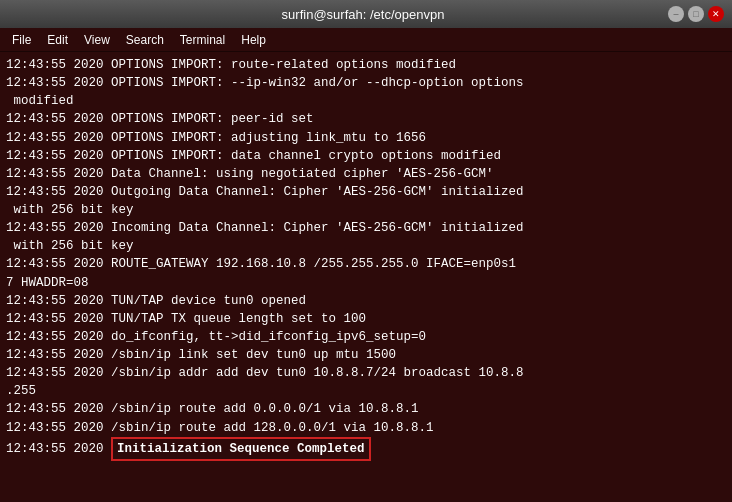  What do you see at coordinates (366, 40) in the screenshot?
I see `menubar: File Edit View Search Terminal Help` at bounding box center [366, 40].